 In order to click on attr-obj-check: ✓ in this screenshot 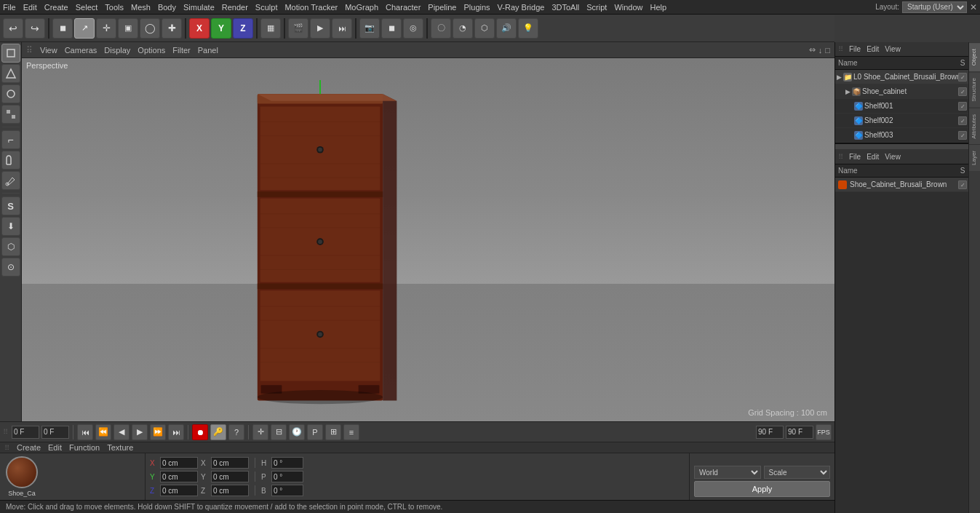, I will do `click(963, 185)`.